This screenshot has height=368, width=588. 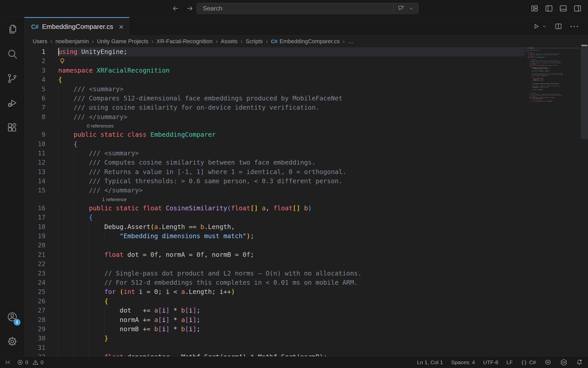 I want to click on line-number: 4, so click(x=41, y=80).